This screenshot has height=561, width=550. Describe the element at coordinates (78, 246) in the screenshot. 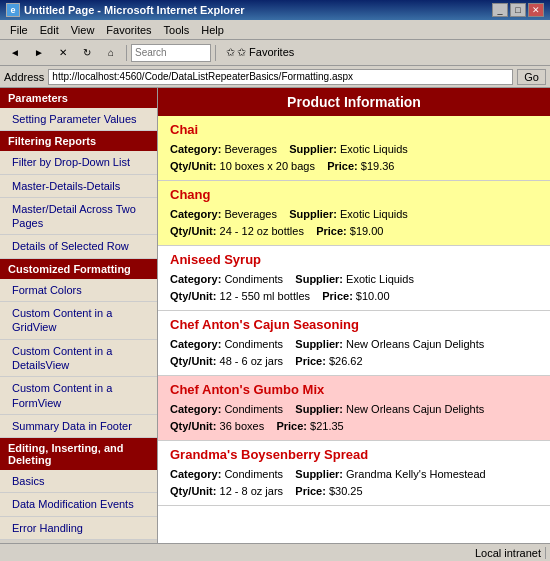

I see `sidebar-item-details-selected: Details of Selected Row` at that location.